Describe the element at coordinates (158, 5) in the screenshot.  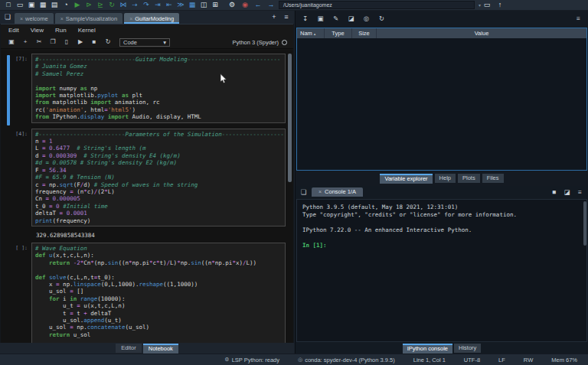
I see `step-into-icon: ⇥` at that location.